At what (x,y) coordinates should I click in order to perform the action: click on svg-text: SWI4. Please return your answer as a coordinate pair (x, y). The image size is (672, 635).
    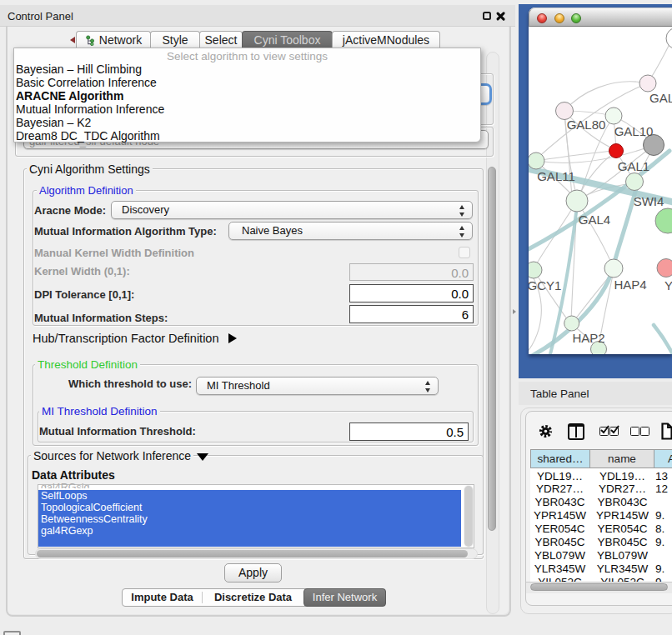
    Looking at the image, I should click on (649, 202).